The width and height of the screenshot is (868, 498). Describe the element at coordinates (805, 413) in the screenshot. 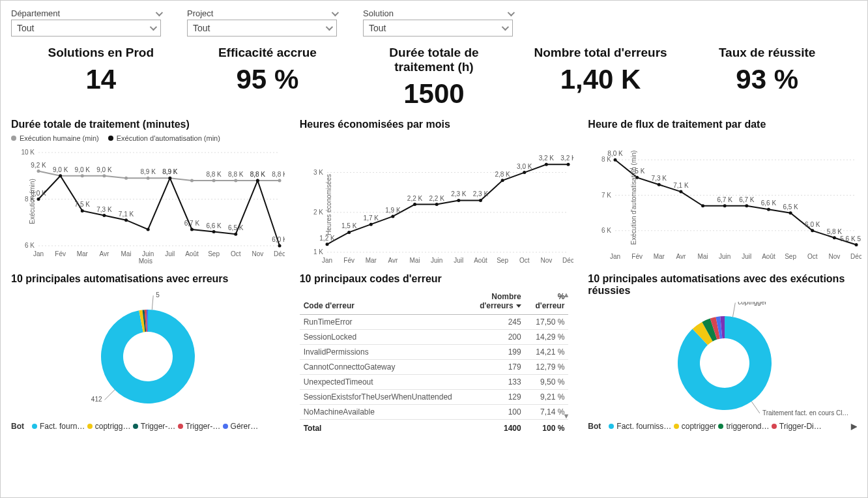

I see `svg-text: Traitement fact. en cours Cl…` at that location.